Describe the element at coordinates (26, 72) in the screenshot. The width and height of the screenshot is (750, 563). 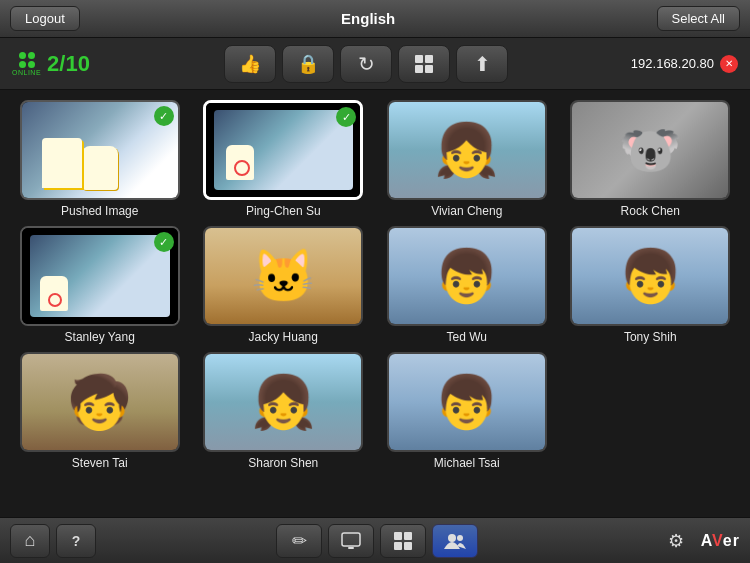
I see `online-label: ONLINE` at that location.